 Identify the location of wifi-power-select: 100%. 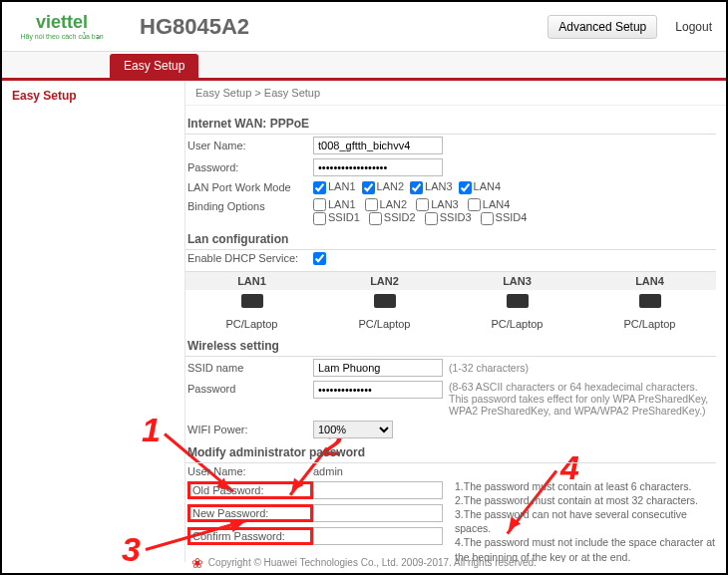
(353, 430).